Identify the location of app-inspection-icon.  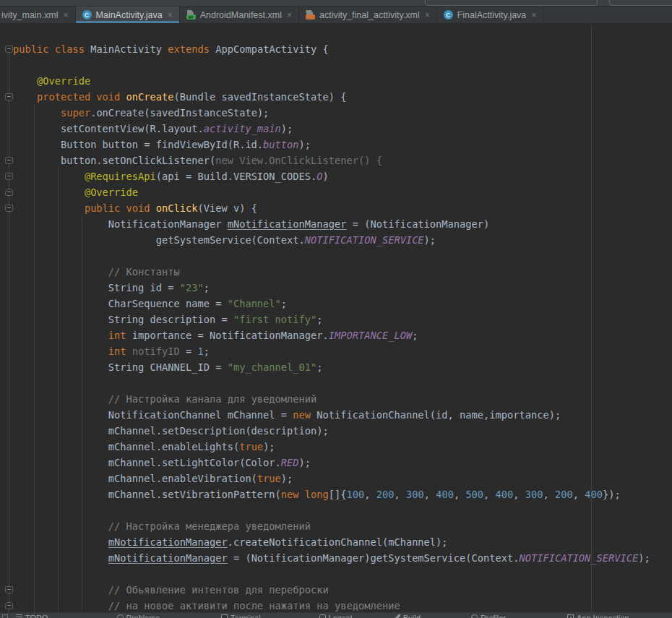
(571, 616).